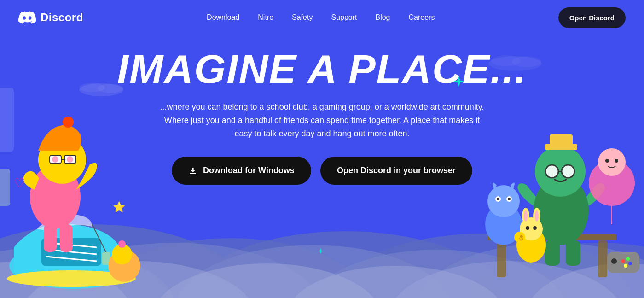 The width and height of the screenshot is (644, 298). I want to click on download-windows-button: Download for Windows, so click(241, 170).